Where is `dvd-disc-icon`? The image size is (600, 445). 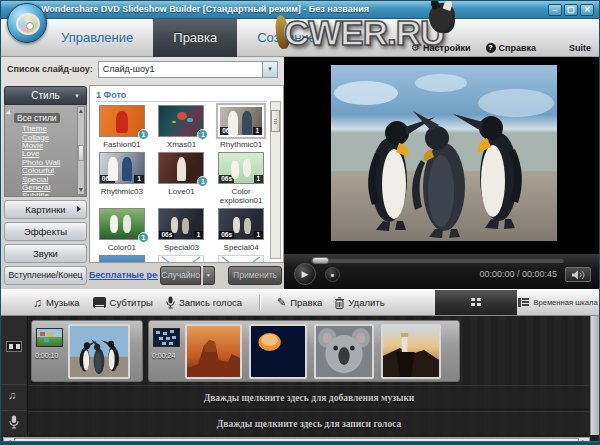 dvd-disc-icon is located at coordinates (28, 24).